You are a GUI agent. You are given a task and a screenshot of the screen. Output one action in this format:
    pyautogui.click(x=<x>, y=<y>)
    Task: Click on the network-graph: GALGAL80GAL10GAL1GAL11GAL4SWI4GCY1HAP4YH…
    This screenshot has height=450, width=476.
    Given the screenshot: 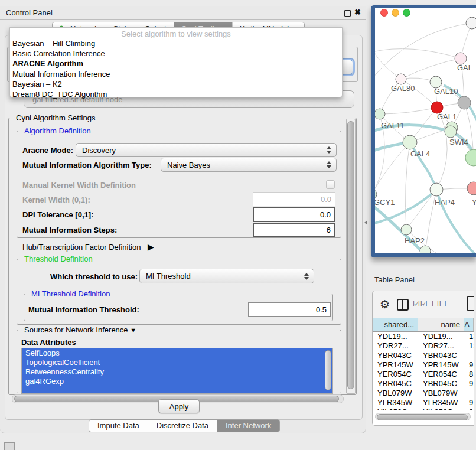 What is the action you would take?
    pyautogui.click(x=425, y=131)
    